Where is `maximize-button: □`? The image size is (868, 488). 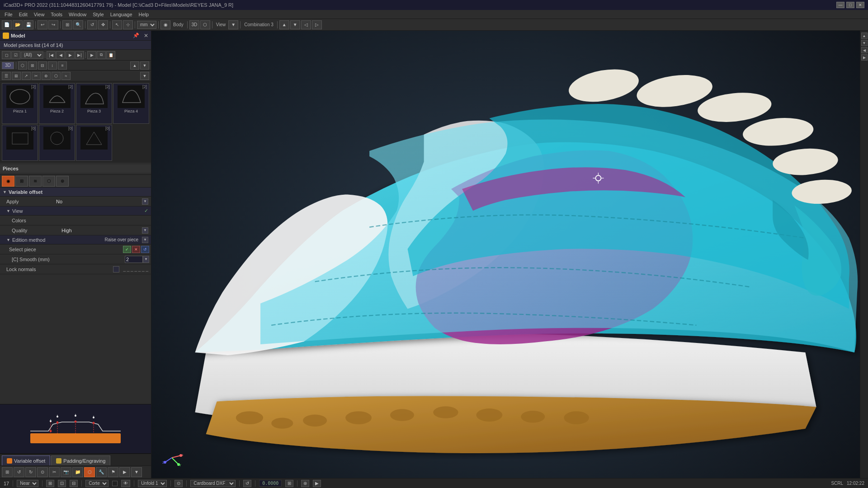 maximize-button: □ is located at coordinates (850, 5).